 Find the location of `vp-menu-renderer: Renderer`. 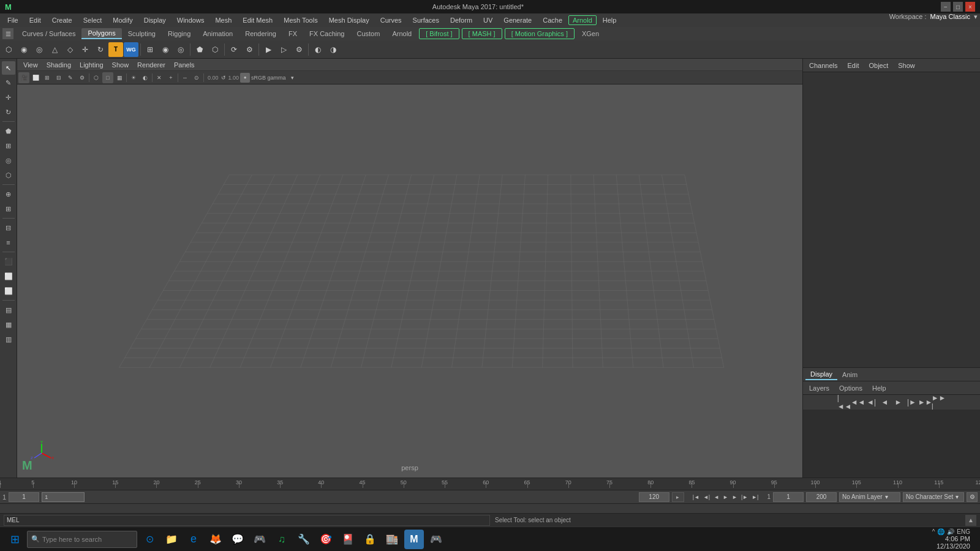

vp-menu-renderer: Renderer is located at coordinates (151, 65).